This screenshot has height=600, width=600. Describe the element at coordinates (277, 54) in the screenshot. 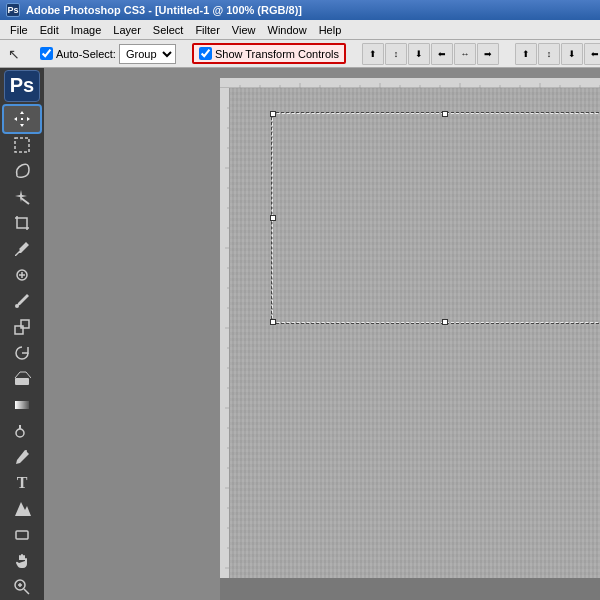

I see `show-transform-label: Show Transform Controls` at that location.